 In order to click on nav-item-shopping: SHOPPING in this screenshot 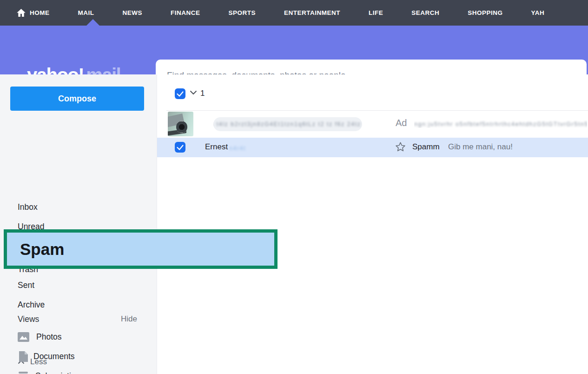, I will do `click(485, 13)`.